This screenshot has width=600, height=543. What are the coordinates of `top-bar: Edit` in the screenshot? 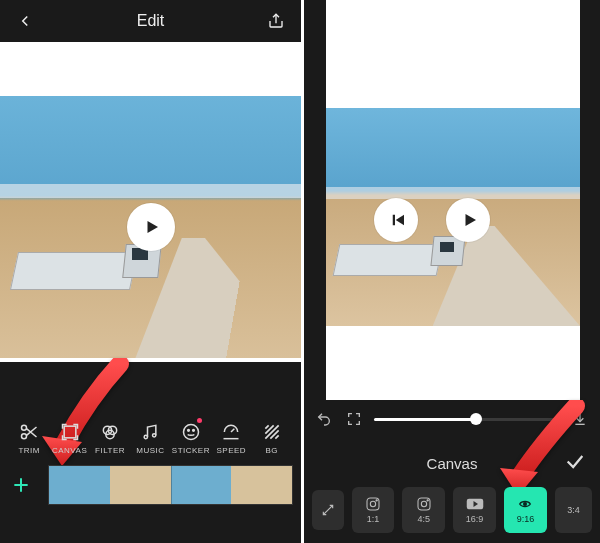 It's located at (150, 21).